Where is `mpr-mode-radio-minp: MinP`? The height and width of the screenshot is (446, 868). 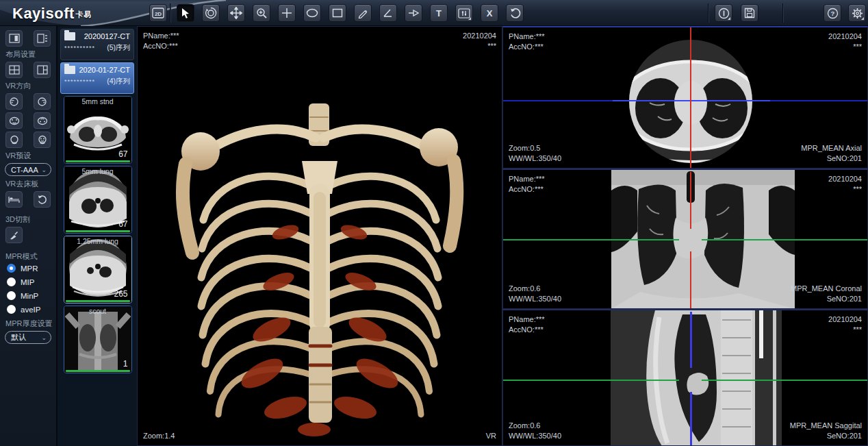
mpr-mode-radio-minp: MinP is located at coordinates (28, 296).